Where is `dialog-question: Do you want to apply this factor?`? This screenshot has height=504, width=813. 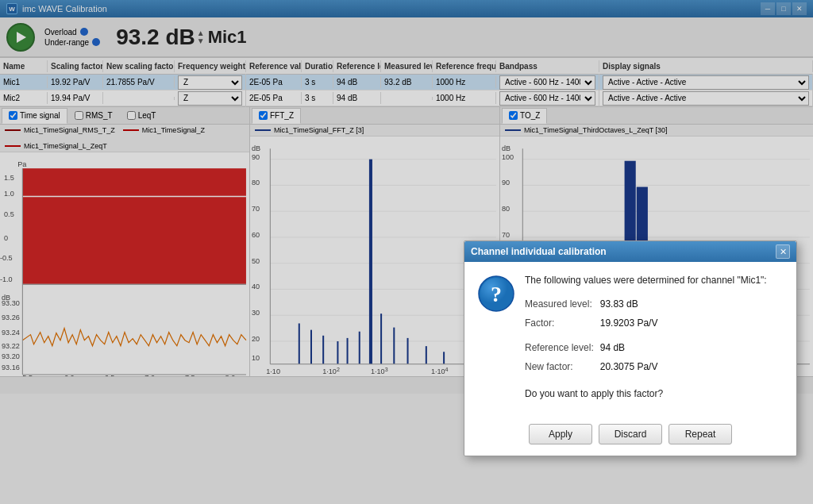
dialog-question: Do you want to apply this factor? is located at coordinates (654, 394).